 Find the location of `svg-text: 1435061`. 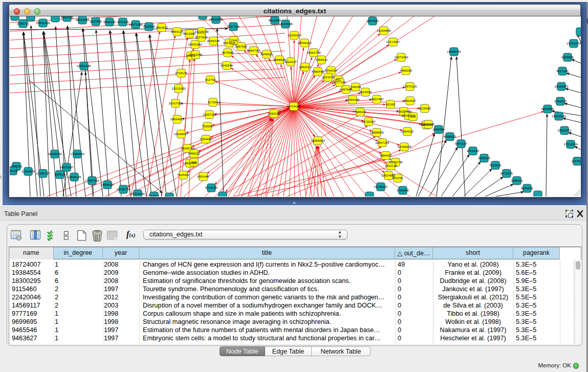

svg-text: 1435061 is located at coordinates (16, 166).